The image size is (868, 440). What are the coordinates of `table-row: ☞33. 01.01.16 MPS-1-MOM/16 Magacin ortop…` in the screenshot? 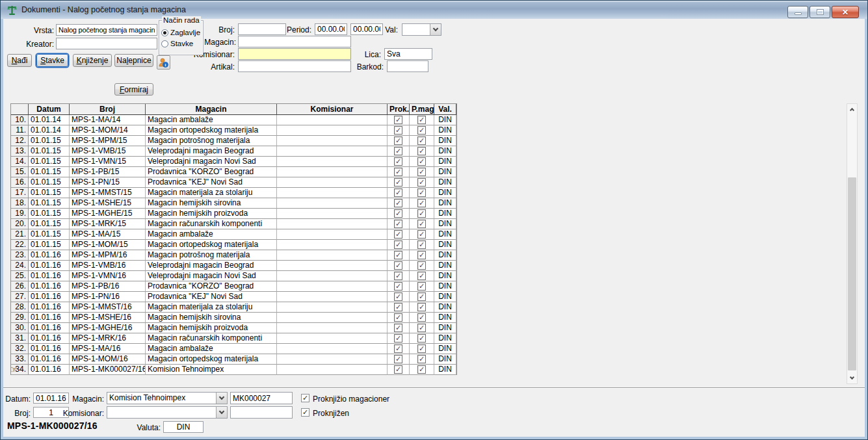 It's located at (234, 359).